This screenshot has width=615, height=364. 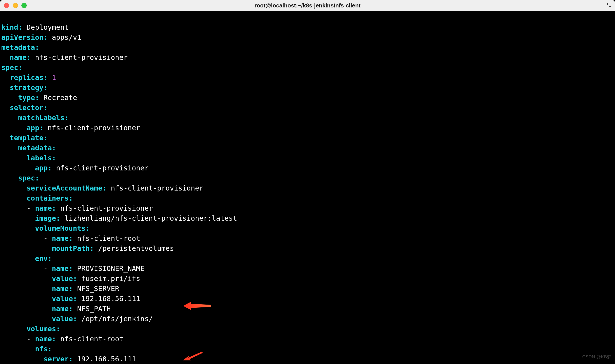 What do you see at coordinates (29, 108) in the screenshot?
I see `yaml-key: selector:` at bounding box center [29, 108].